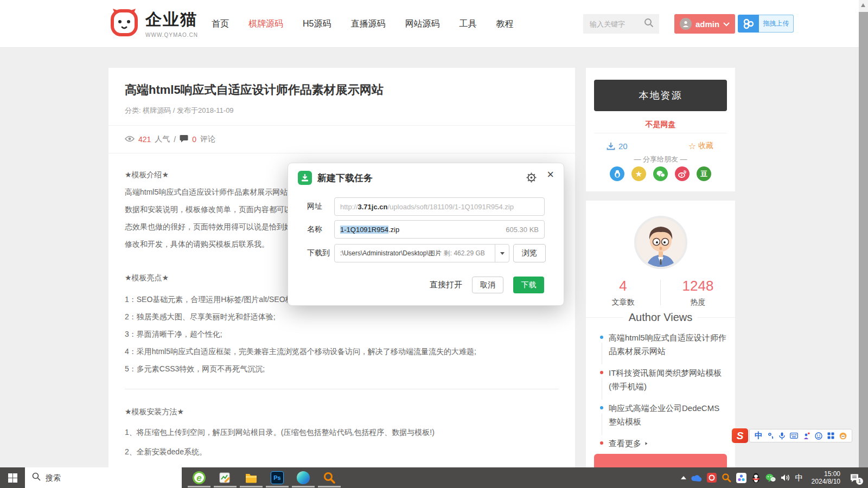  What do you see at coordinates (468, 24) in the screenshot?
I see `nav-item-tools: 工具` at bounding box center [468, 24].